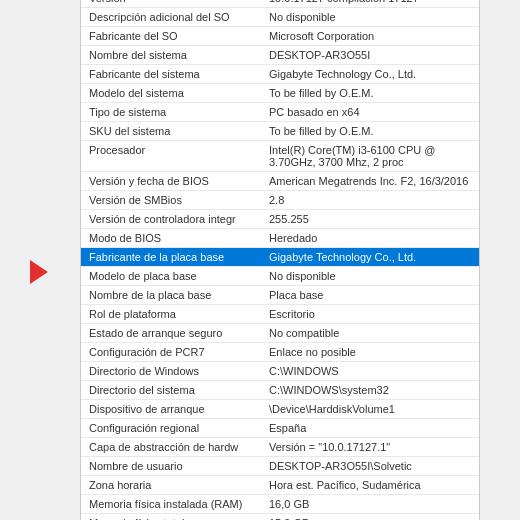 The image size is (520, 520). I want to click on table-cell-value: DESKTOP-AR3O55I, so click(370, 56).